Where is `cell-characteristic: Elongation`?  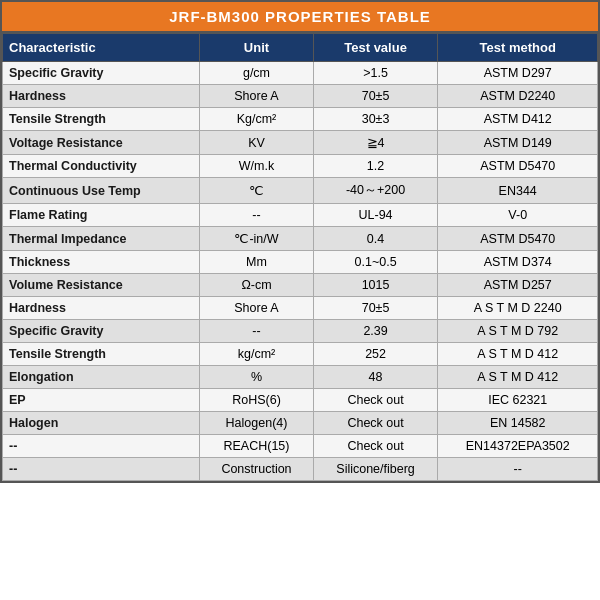
cell-characteristic: Elongation is located at coordinates (102, 378).